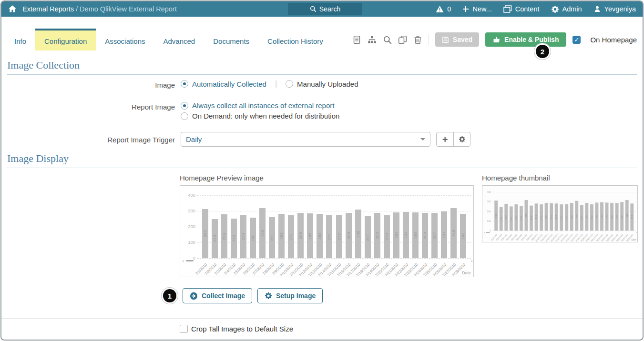 This screenshot has height=341, width=644. I want to click on radio-automatically-collected, so click(184, 84).